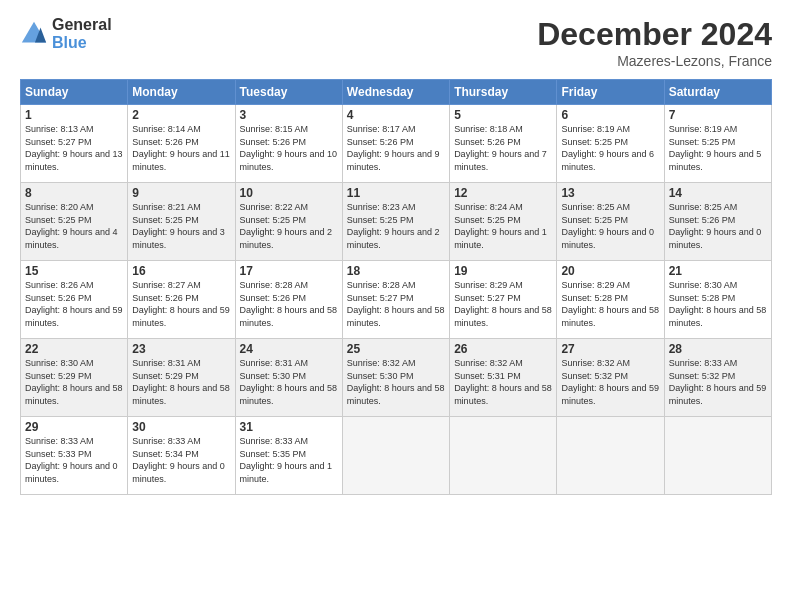  I want to click on calendar-row-0: 1 Sunrise: 8:13 AMSunset: 5:27 PMDayligh…, so click(396, 144).